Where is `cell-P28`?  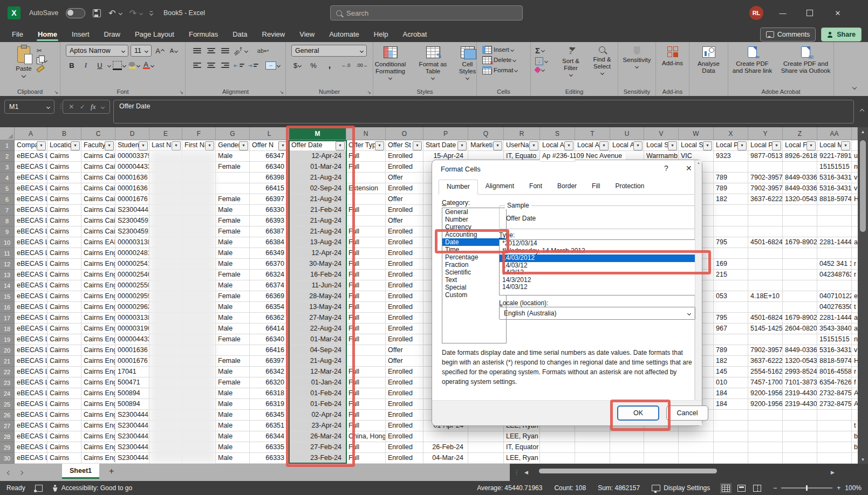
cell-P28 is located at coordinates (446, 437).